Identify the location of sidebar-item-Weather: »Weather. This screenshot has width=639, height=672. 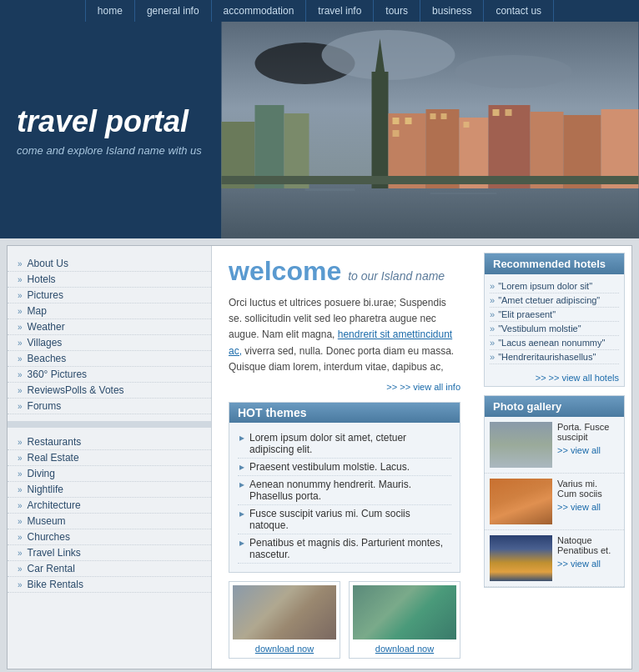
(109, 327).